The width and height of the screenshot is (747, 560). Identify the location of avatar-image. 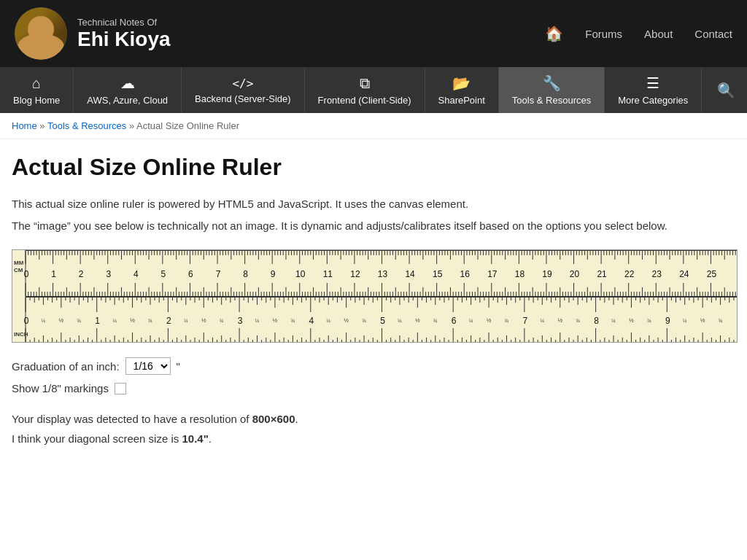
(41, 34).